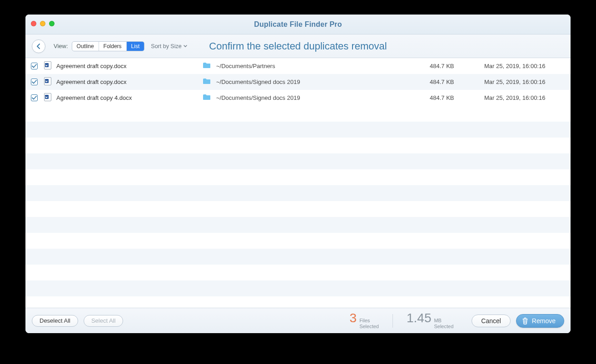 This screenshot has width=596, height=364. Describe the element at coordinates (55, 321) in the screenshot. I see `deselect-all-button: Deselect All` at that location.